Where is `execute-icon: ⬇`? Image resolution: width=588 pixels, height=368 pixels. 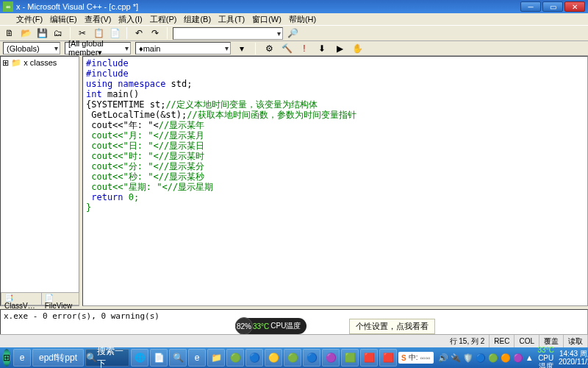
execute-icon: ⬇ is located at coordinates (322, 49).